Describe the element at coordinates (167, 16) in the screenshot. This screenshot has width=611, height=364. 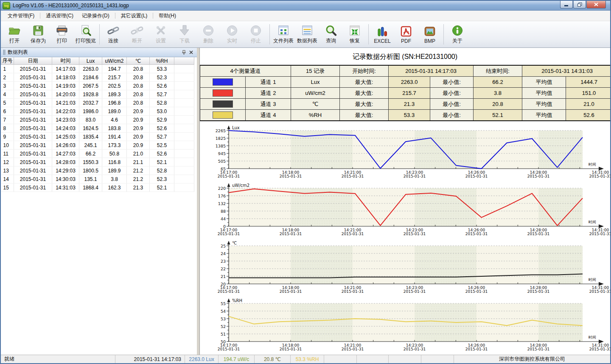
I see `menu-item-5: 帮助(H)` at that location.